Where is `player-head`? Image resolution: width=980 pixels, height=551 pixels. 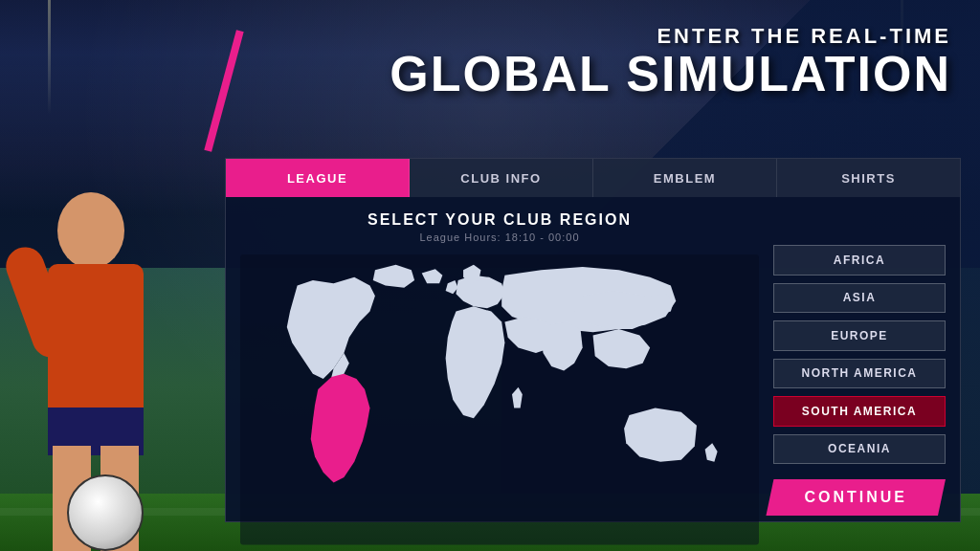 player-head is located at coordinates (91, 231).